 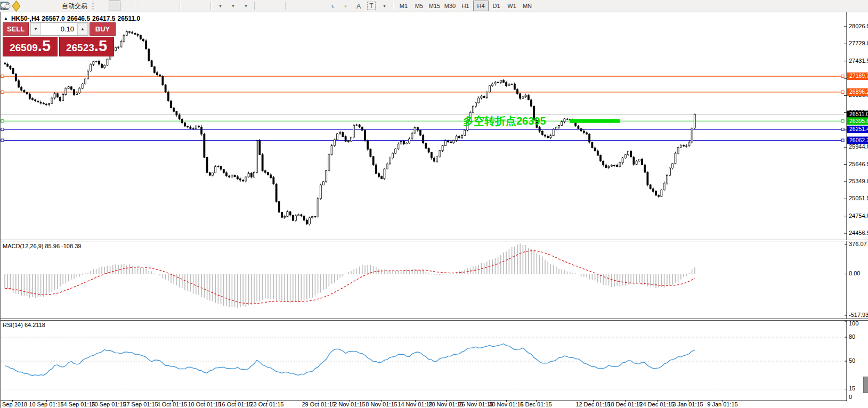 What do you see at coordinates (83, 29) in the screenshot?
I see `volume-up-button: ▲` at bounding box center [83, 29].